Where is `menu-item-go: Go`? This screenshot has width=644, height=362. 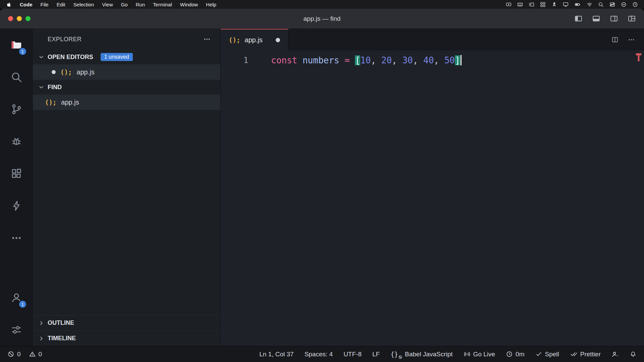
menu-item-go: Go is located at coordinates (124, 5).